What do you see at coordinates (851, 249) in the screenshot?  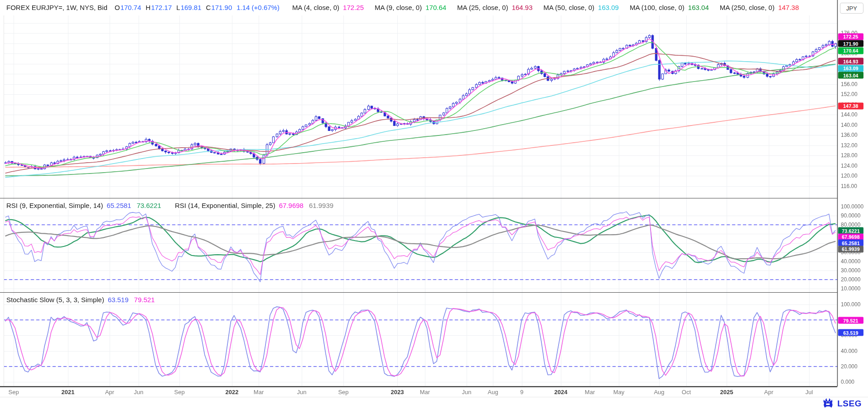 I see `rsi-axis-badge: 61.9939` at bounding box center [851, 249].